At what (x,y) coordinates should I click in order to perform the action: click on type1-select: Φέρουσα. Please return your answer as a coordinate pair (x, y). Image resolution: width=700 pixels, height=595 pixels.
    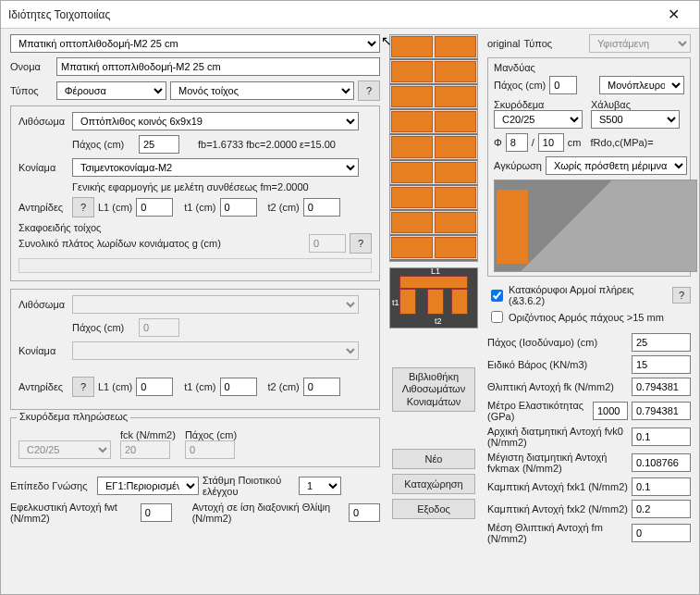
    Looking at the image, I should click on (111, 91).